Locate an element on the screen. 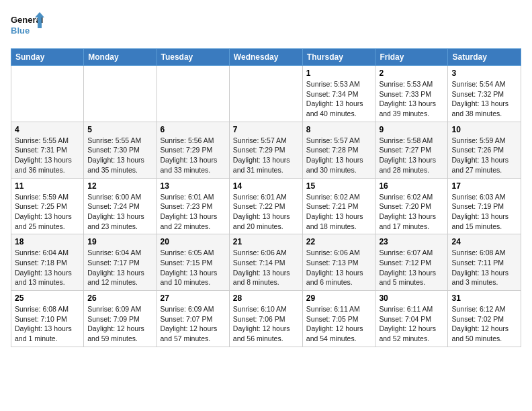  calendar-cell: 1Sunrise: 5:53 AM Sunset: 7:34 PM Daylig… is located at coordinates (339, 94).